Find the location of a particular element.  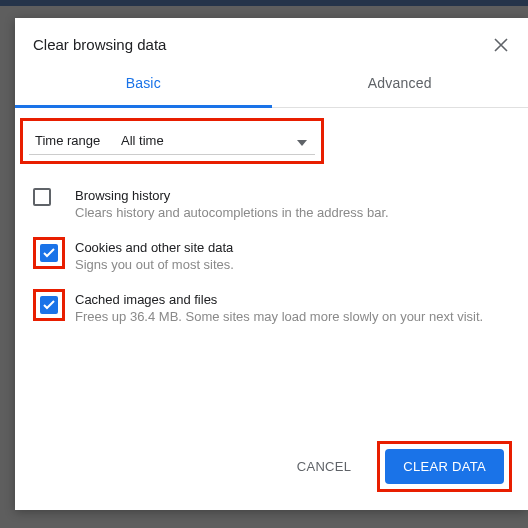

close-icon is located at coordinates (501, 45).